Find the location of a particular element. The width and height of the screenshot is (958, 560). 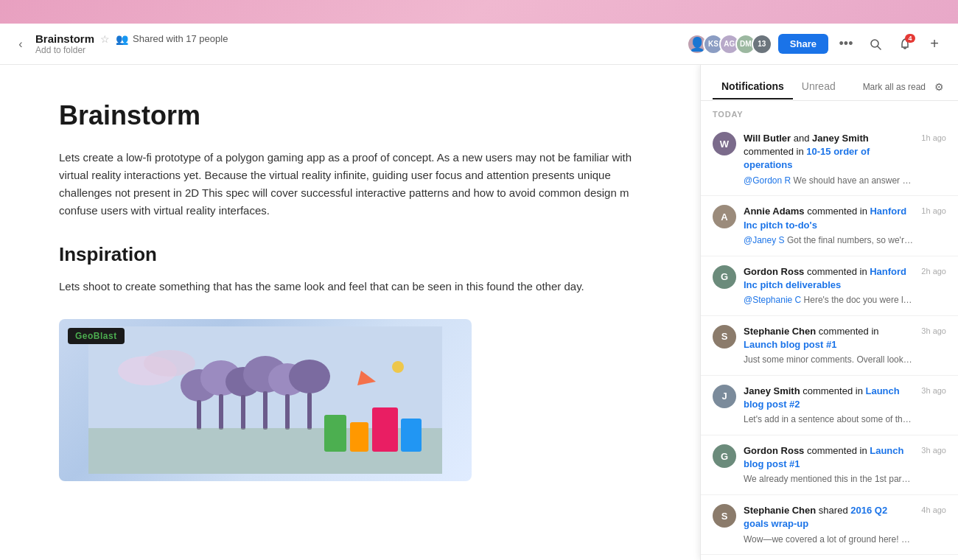

notif-name-7: Stephanie Chen is located at coordinates (780, 510).